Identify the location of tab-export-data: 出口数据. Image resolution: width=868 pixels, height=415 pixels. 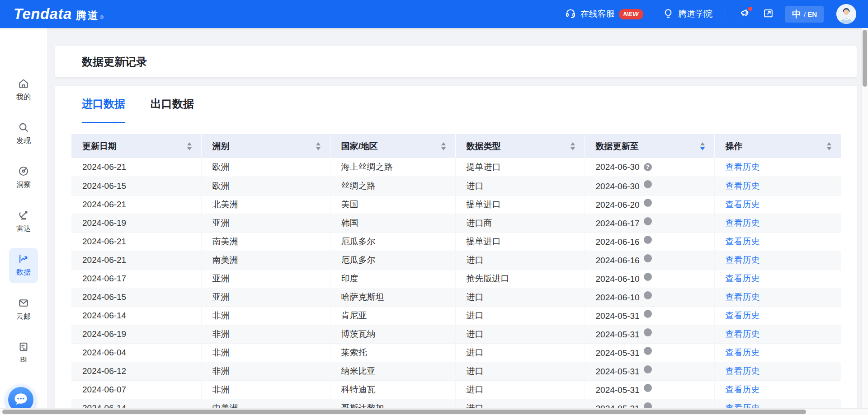
(172, 105).